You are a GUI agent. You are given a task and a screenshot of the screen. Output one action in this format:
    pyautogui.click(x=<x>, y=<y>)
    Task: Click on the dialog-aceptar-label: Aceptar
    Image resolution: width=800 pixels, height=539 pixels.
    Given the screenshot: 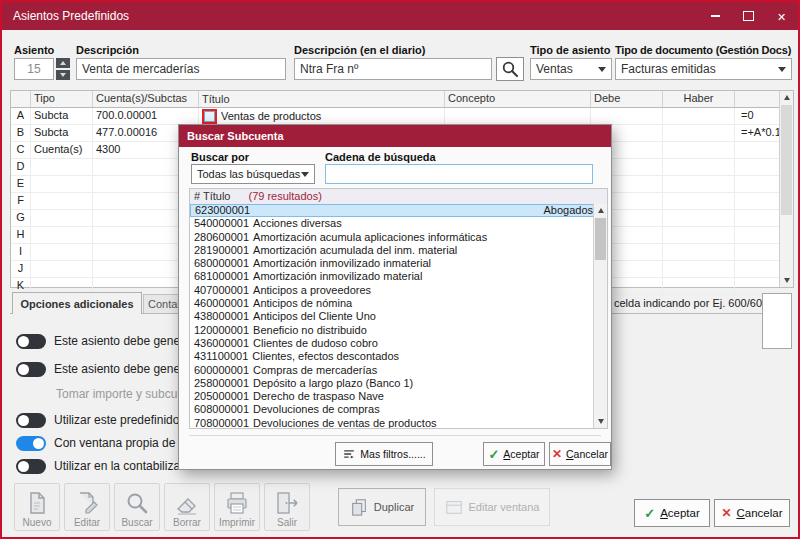 What is the action you would take?
    pyautogui.click(x=521, y=454)
    